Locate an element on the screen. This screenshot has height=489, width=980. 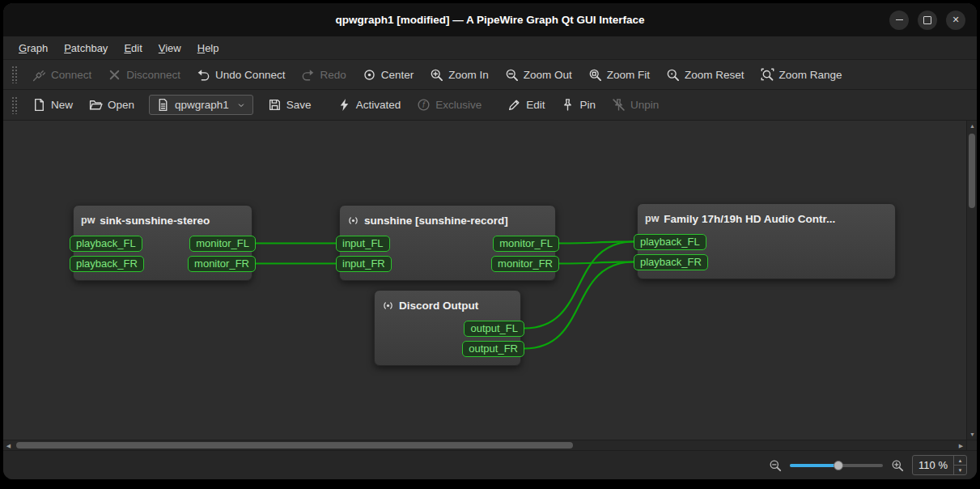
save-button: Save is located at coordinates (290, 105).